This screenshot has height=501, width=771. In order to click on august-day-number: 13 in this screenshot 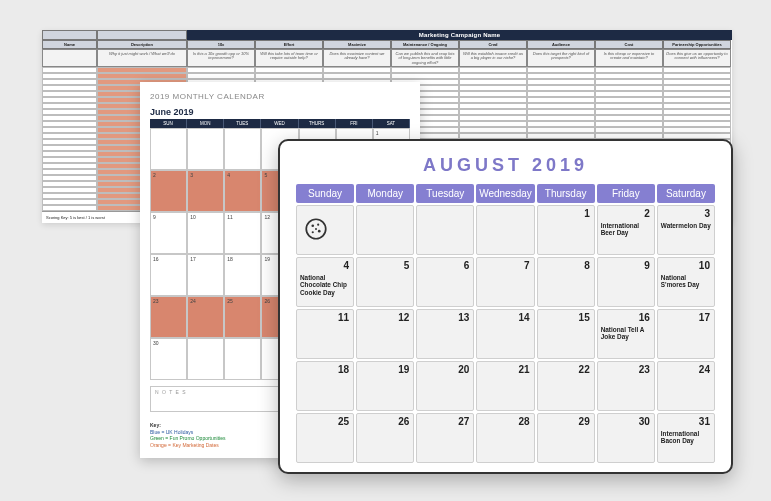, I will do `click(464, 318)`.